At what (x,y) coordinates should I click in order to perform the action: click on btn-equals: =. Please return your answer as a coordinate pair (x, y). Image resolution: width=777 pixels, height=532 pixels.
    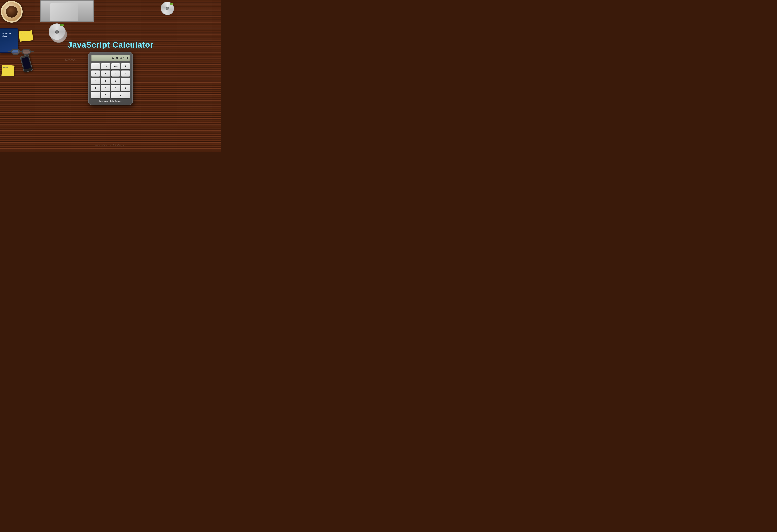
    Looking at the image, I should click on (120, 95).